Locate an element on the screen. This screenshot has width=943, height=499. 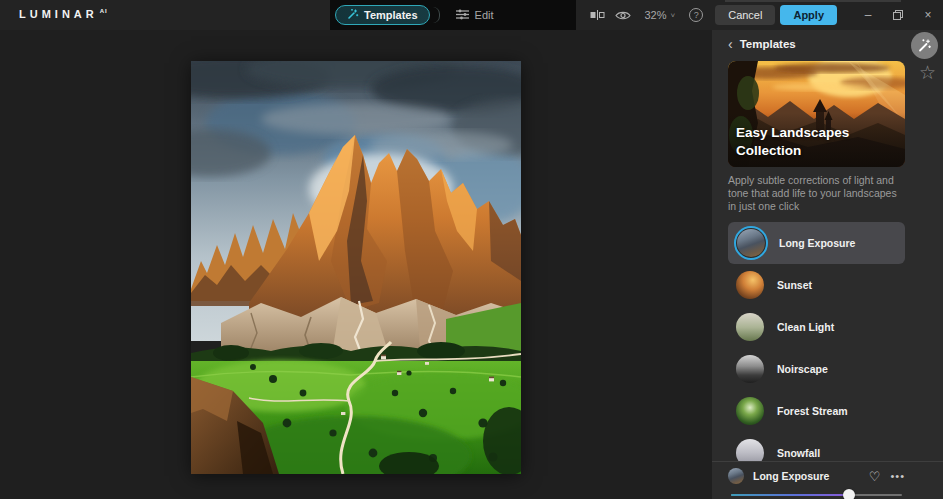
collection-title: Easy Landscapes Collection is located at coordinates (792, 142).